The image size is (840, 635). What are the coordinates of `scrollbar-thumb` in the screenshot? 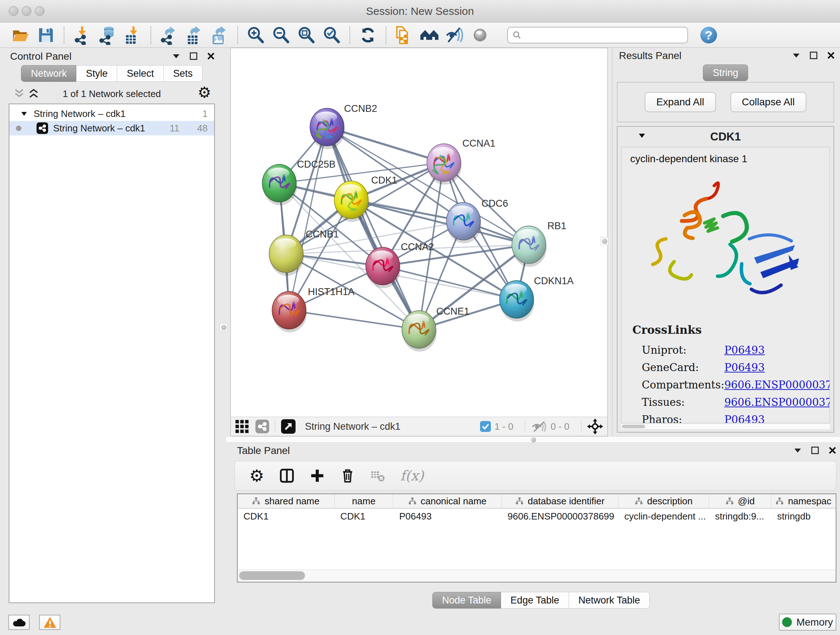 It's located at (272, 575).